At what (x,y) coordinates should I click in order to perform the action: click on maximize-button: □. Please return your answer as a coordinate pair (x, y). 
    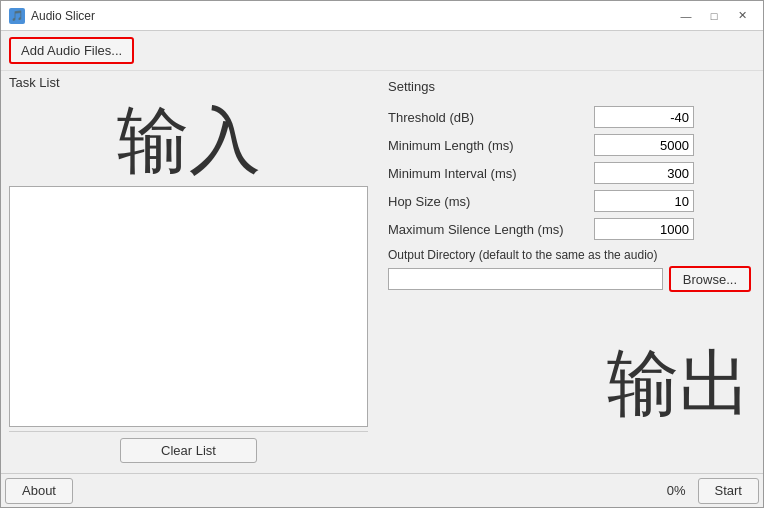
    Looking at the image, I should click on (714, 16).